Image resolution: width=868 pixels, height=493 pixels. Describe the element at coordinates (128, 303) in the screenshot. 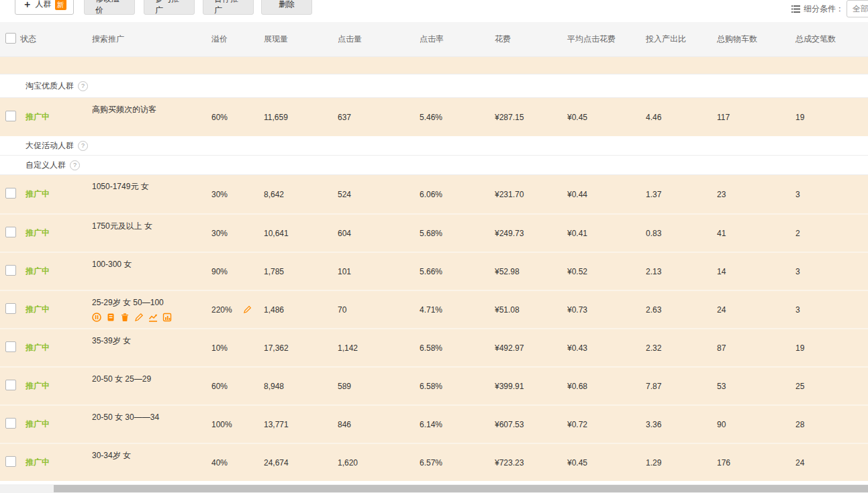

I see `audience-name: 25-29岁 女 50—100` at that location.